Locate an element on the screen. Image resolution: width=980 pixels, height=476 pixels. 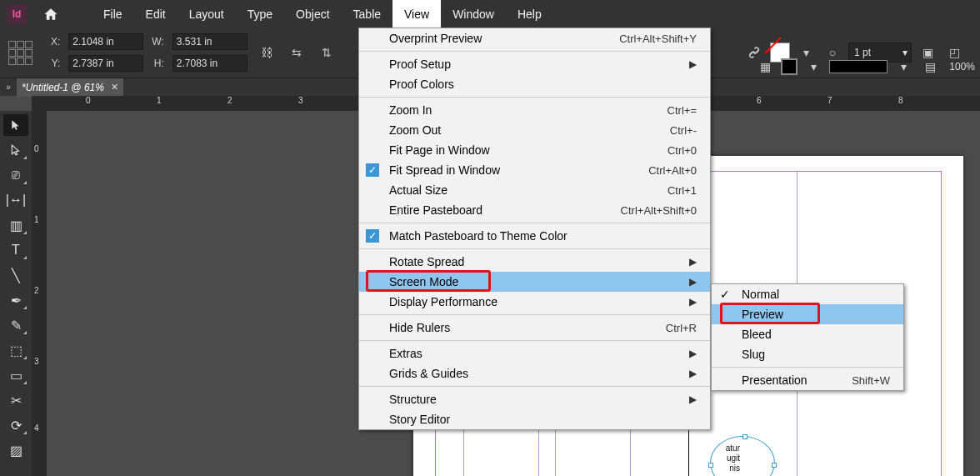
menu-item-label: Grids & Guides is located at coordinates (428, 373).